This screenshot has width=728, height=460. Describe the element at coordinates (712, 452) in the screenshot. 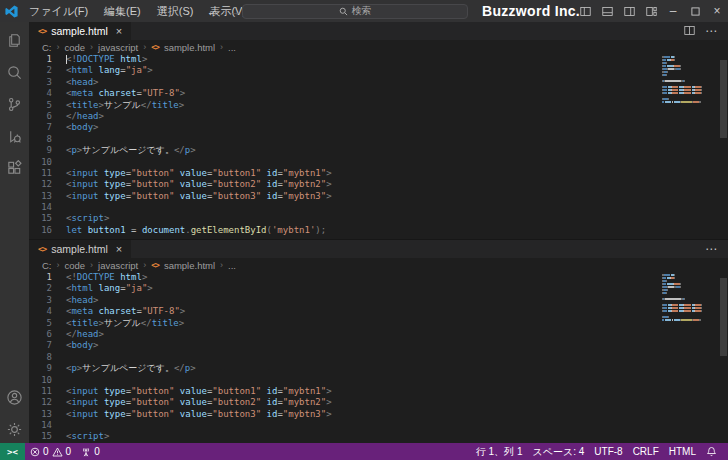

I see `notifications-bell-icon` at that location.